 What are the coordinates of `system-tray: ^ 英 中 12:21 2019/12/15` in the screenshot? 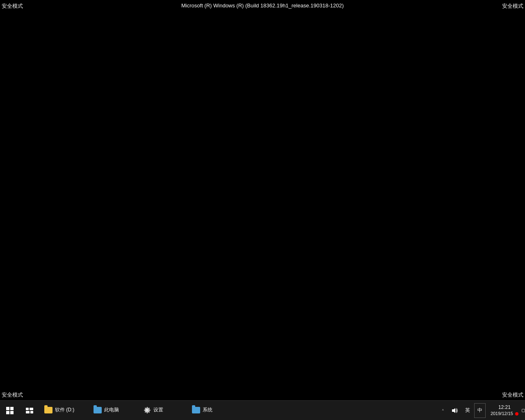 It's located at (480, 411).